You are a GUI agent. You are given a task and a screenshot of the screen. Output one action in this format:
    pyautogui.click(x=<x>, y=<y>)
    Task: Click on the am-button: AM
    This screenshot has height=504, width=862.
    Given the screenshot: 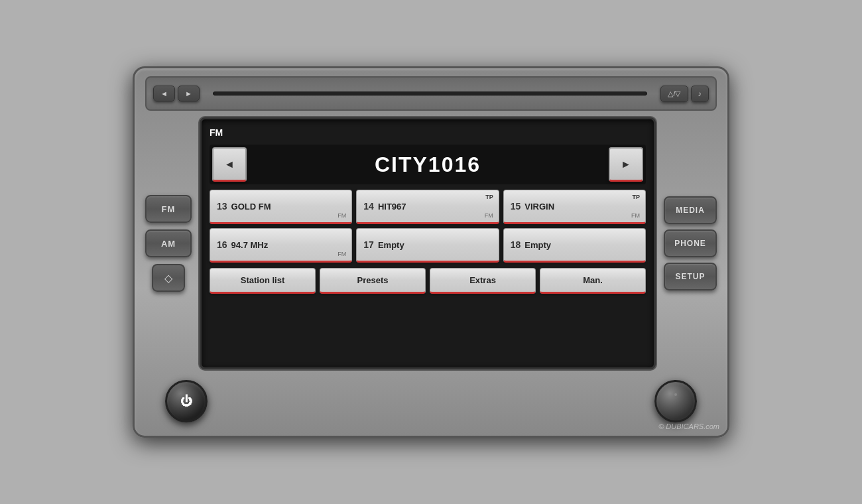 What is the action you would take?
    pyautogui.click(x=168, y=243)
    